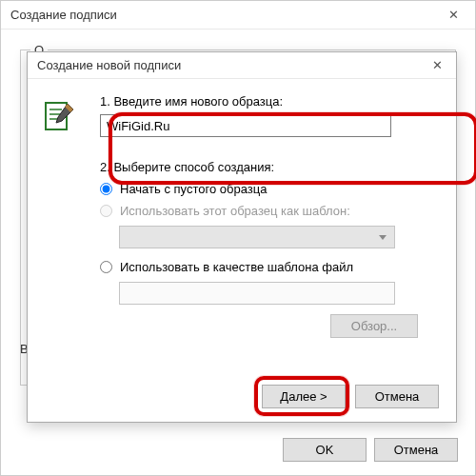  I want to click on parent-title: Создание подписи, so click(64, 15).